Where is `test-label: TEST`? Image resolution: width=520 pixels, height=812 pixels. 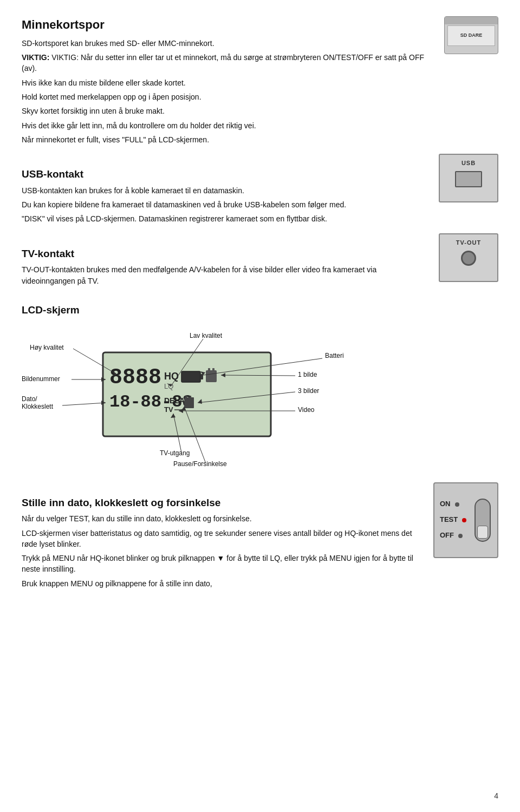 test-label: TEST is located at coordinates (448, 520).